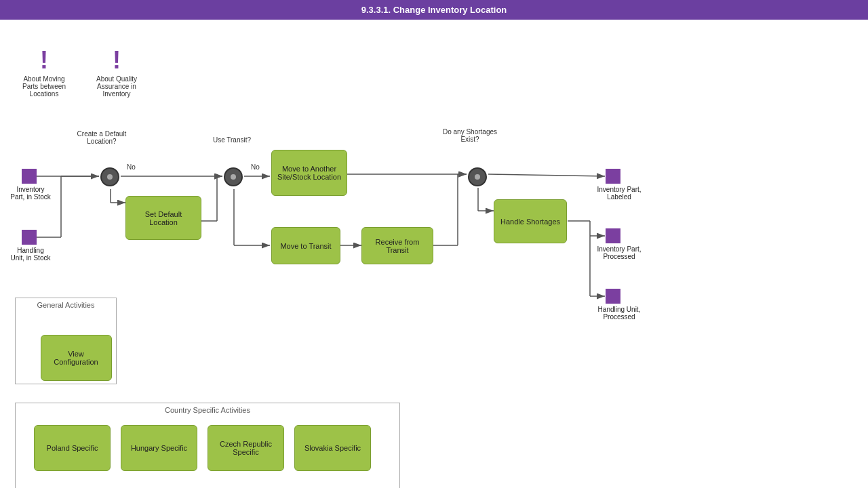 This screenshot has height=488, width=868. I want to click on title-bar: 9.3.3.1. Change Inventory Location, so click(434, 9).